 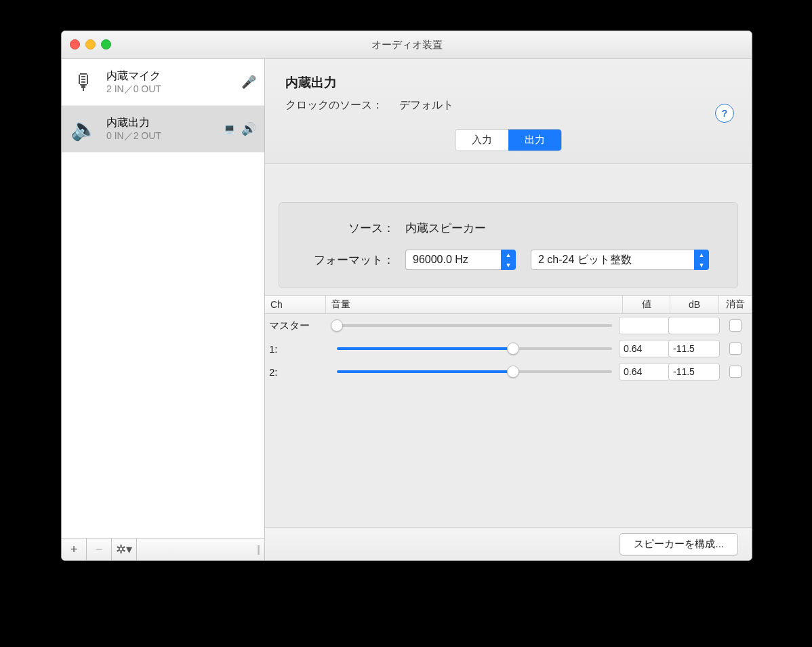 I want to click on help-button: ?, so click(x=725, y=113).